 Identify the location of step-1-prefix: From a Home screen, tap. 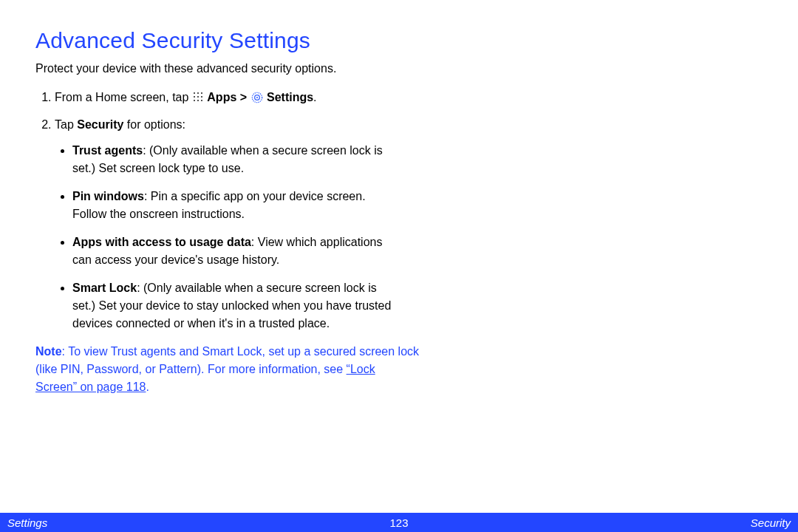
(123, 98).